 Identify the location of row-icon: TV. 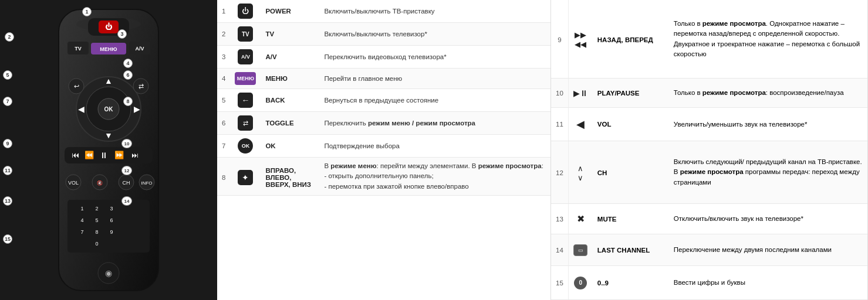
(245, 34).